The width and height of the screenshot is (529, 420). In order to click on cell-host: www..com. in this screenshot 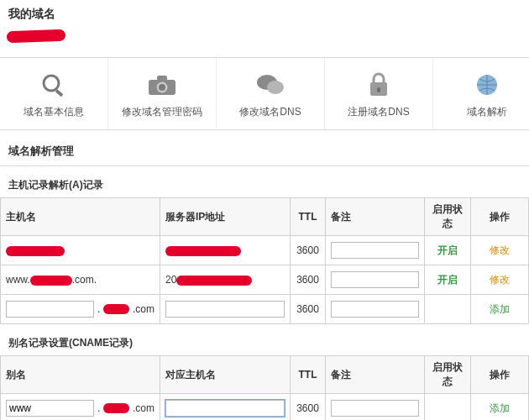, I will do `click(81, 281)`.